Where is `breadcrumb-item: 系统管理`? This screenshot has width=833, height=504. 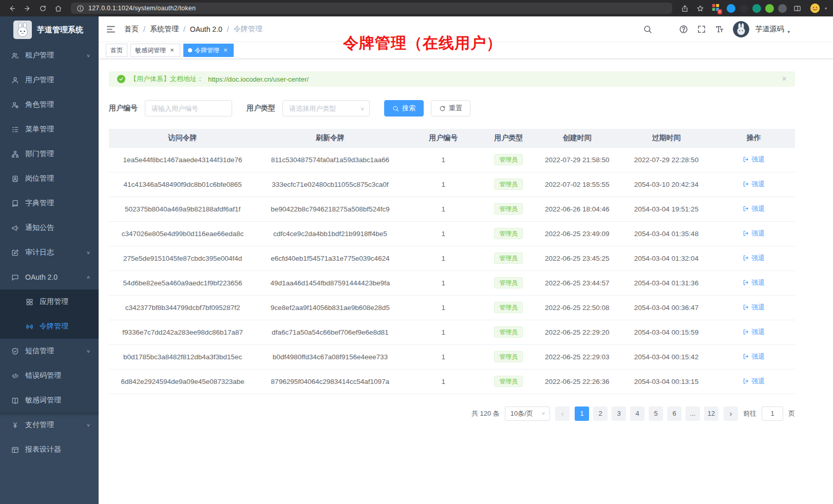
breadcrumb-item: 系统管理 is located at coordinates (164, 29).